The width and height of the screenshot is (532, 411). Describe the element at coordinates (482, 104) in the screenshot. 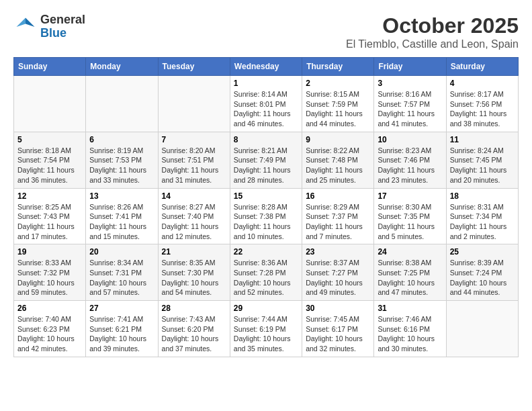

I see `calendar-cell: 4Sunrise: 8:17 AM Sunset: 7:56 PM Daylig…` at that location.